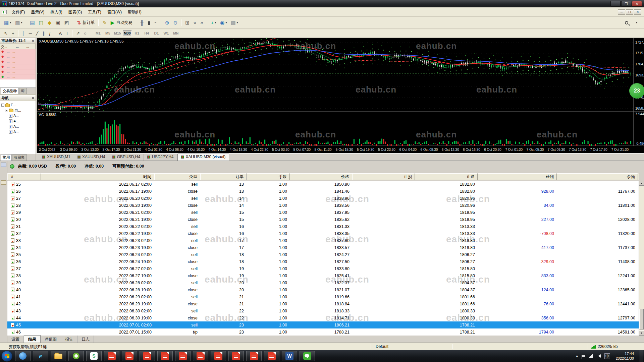  I want to click on trade-row: 462022.07.01 15:00t/p231.001788.211788.2…, so click(323, 332).